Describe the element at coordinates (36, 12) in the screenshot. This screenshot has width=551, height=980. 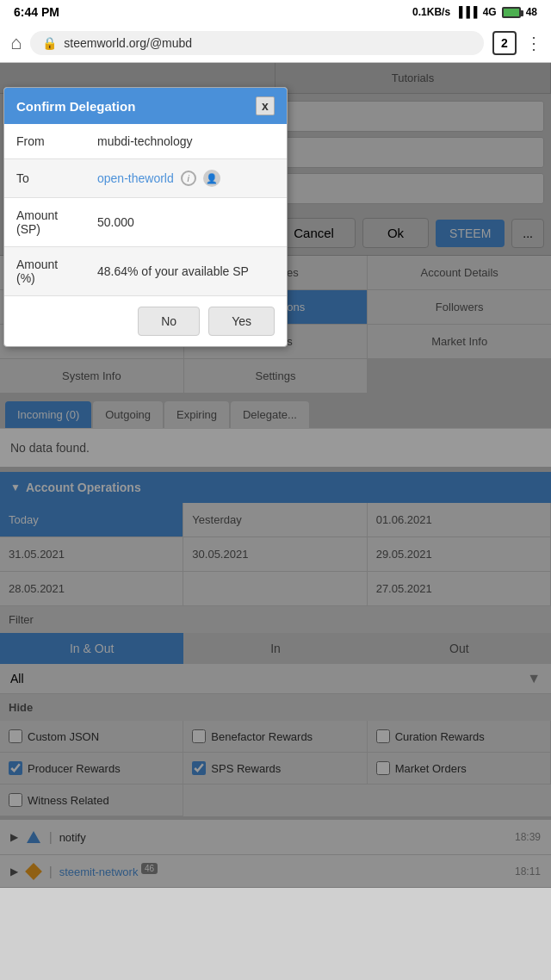
I see `status-time: 6:44 PM` at that location.